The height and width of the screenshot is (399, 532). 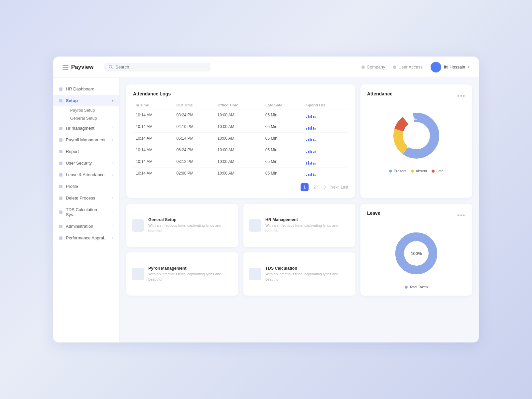 What do you see at coordinates (86, 186) in the screenshot?
I see `sidebar-item-profile: Profile` at bounding box center [86, 186].